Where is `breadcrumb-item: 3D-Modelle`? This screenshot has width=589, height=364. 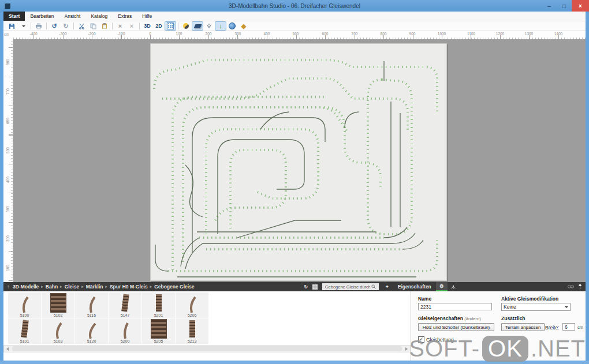
breadcrumb-item: 3D-Modelle is located at coordinates (25, 287).